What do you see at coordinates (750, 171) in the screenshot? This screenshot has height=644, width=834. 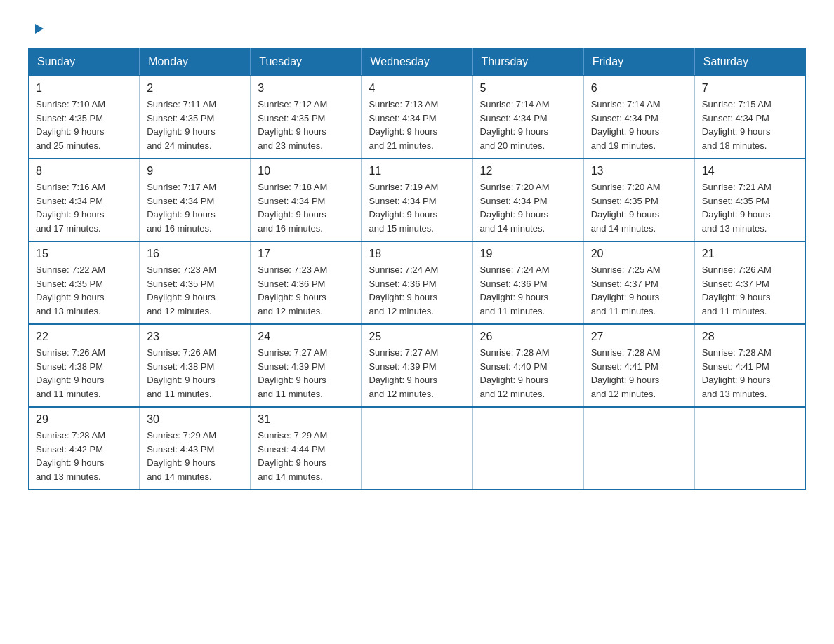 I see `day-number: 14` at bounding box center [750, 171].